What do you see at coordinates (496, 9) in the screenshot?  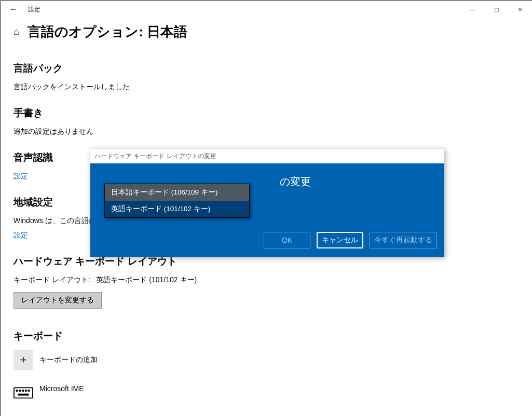 I see `maximize-button: ▢` at bounding box center [496, 9].